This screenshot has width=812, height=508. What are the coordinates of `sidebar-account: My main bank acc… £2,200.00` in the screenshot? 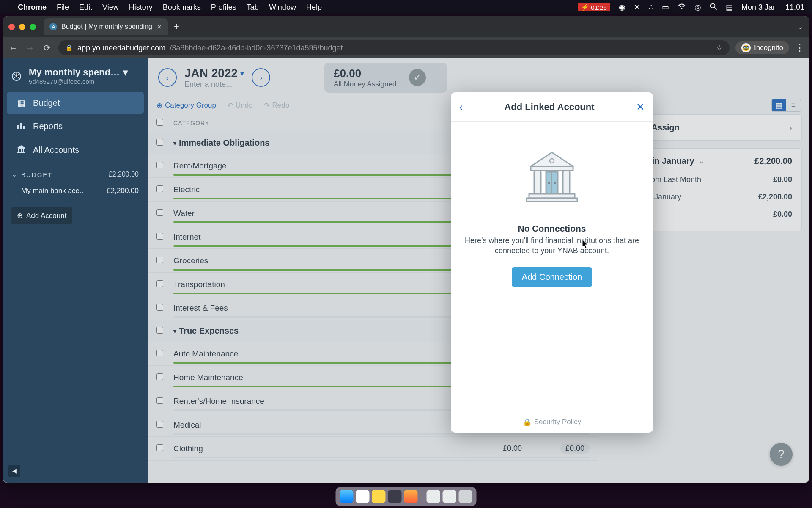 It's located at (75, 191).